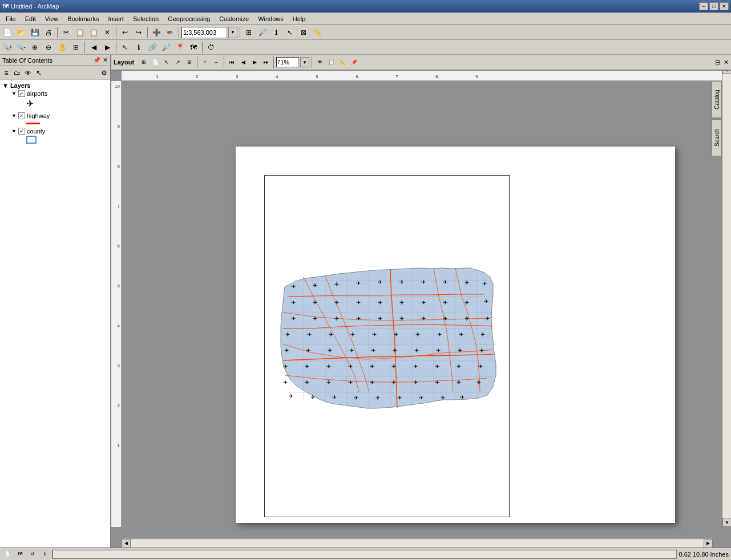 The width and height of the screenshot is (731, 560). Describe the element at coordinates (211, 47) in the screenshot. I see `time-slider-btn: ⏱` at that location.